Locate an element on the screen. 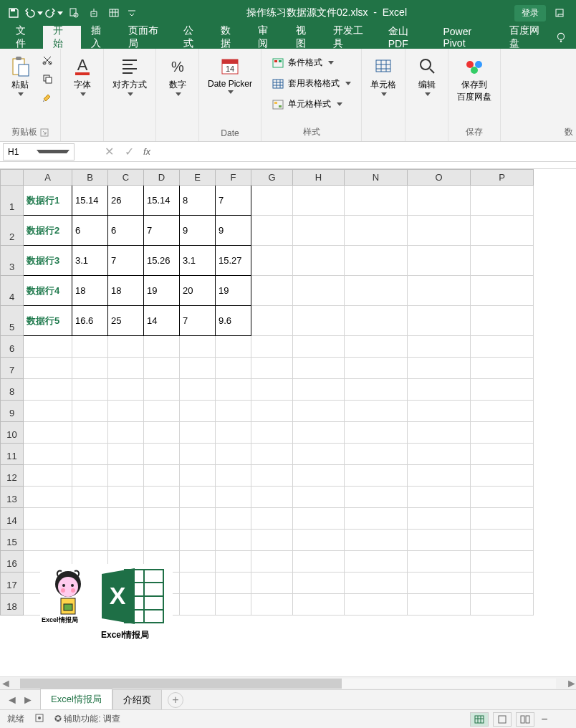  cell-styles-button: 单元格样式 is located at coordinates (307, 105).